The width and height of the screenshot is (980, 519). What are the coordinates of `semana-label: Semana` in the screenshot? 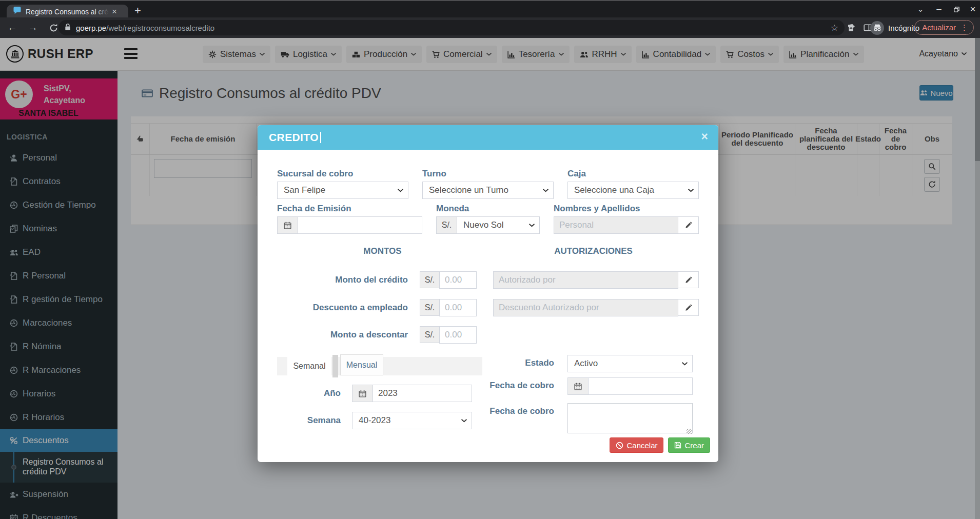 It's located at (309, 421).